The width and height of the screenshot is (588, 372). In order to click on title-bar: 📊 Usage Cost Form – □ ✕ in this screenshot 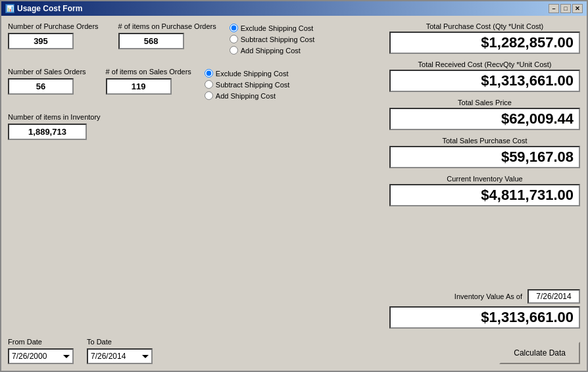, I will do `click(294, 9)`.